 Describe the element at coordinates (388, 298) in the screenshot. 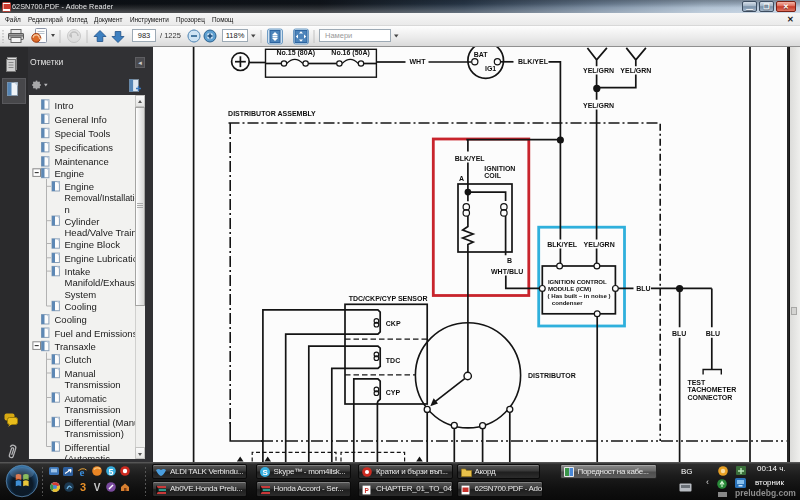

I see `svg-text: TDC/CKP/CYP SENSOR` at that location.